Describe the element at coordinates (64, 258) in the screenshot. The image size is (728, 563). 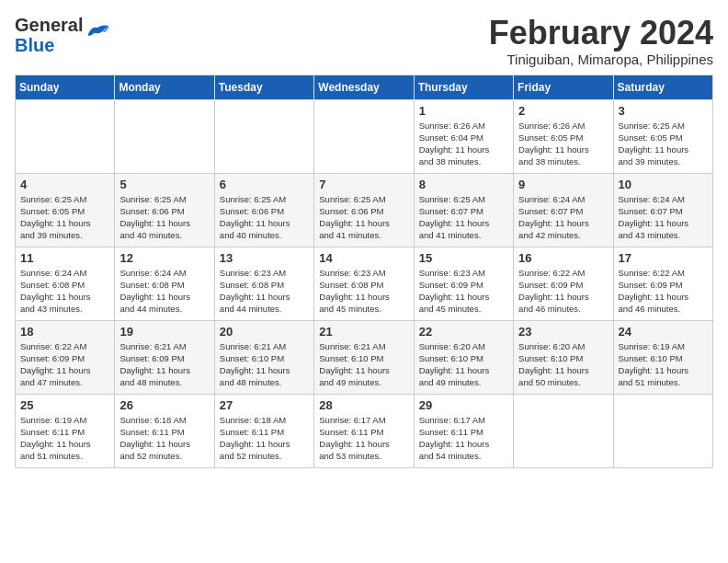
I see `day-number: 11` at that location.